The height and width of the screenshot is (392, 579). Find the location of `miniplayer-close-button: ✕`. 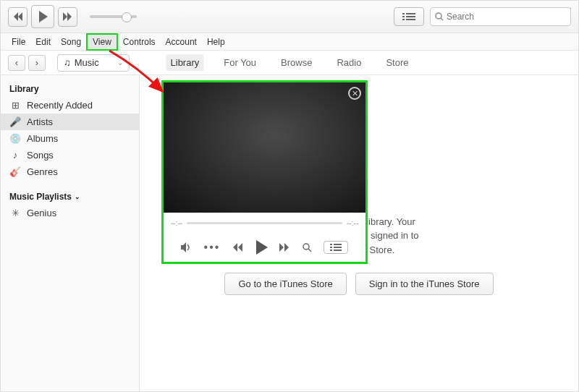

miniplayer-close-button: ✕ is located at coordinates (355, 93).